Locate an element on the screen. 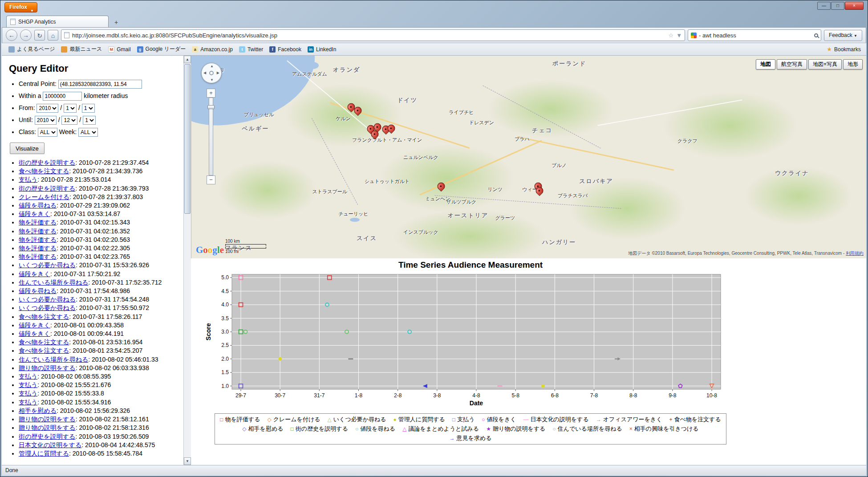  search-engine-icon is located at coordinates (694, 36).